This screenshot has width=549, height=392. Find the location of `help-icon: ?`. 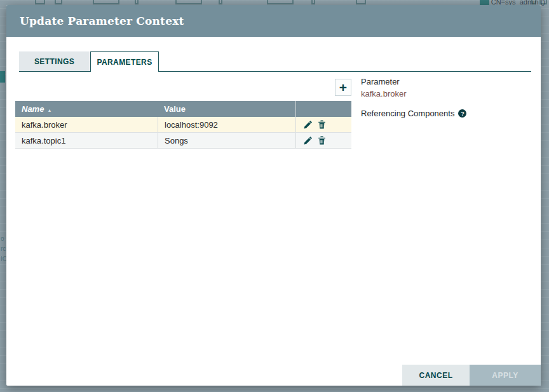

help-icon: ? is located at coordinates (463, 113).